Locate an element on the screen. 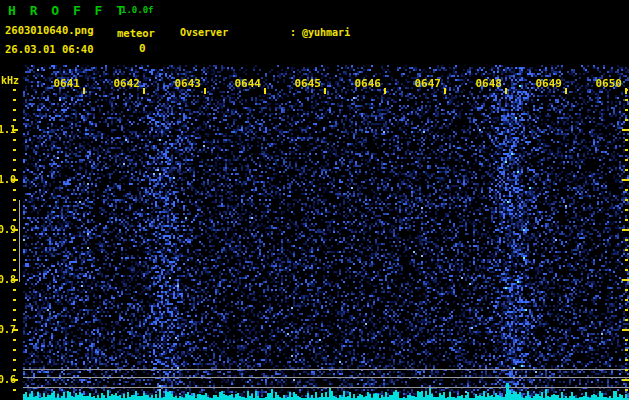 Image resolution: width=629 pixels, height=400 pixels. app-title: H R O F F T is located at coordinates (68, 10).